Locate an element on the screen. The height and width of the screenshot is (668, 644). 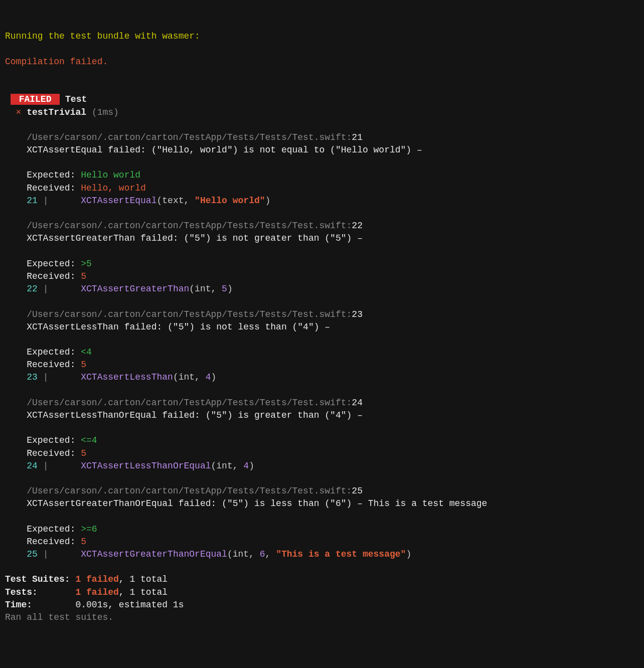
code-fn: XCTAssertGreaterThanOrEqual is located at coordinates (154, 554).